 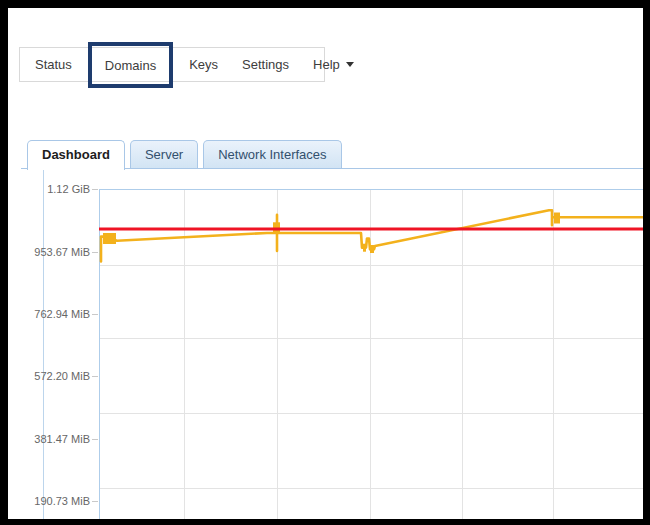 I want to click on y-axis-label: 381.47 MiB, so click(x=48, y=439).